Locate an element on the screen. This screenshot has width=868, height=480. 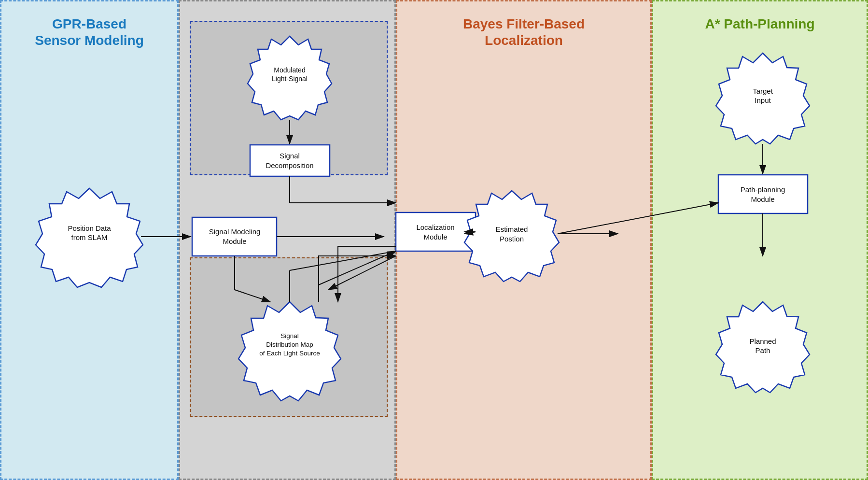
sub-panel-top is located at coordinates (289, 98).